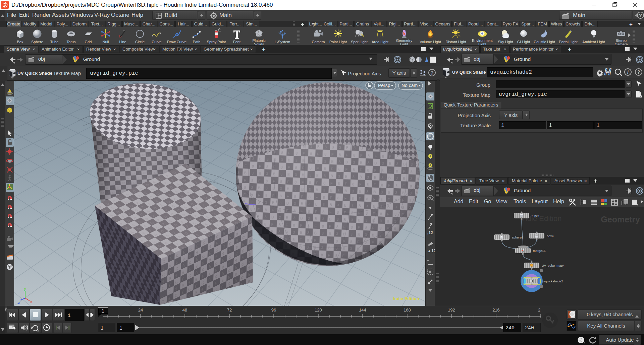 This screenshot has width=644, height=345. Describe the element at coordinates (384, 85) in the screenshot. I see `svg-text: Persp` at that location.